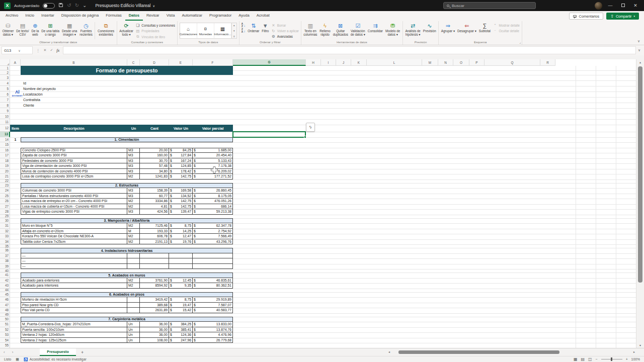  Describe the element at coordinates (5, 145) in the screenshot. I see `row-header-15: 15` at that location.